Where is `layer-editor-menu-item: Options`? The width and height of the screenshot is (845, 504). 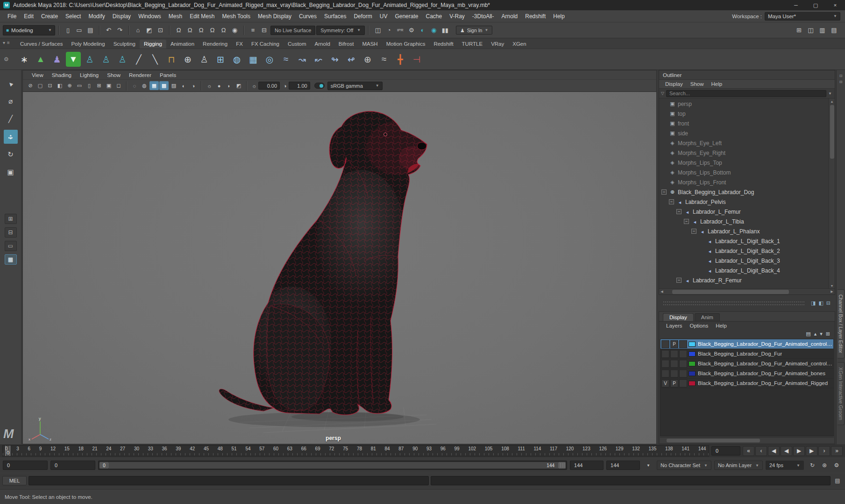
layer-editor-menu-item: Options is located at coordinates (699, 326).